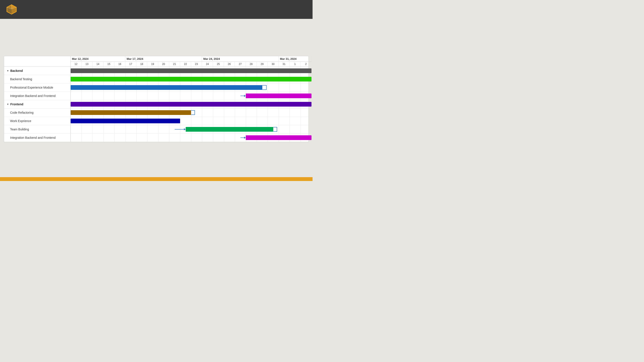  Describe the element at coordinates (295, 64) in the screenshot. I see `day-cell-1: 1` at that location.